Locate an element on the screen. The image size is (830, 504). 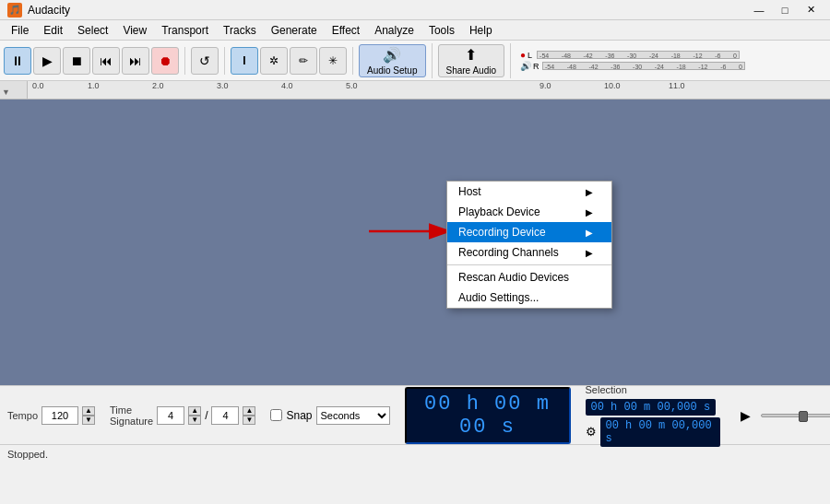
host-label: Host is located at coordinates (470, 192).